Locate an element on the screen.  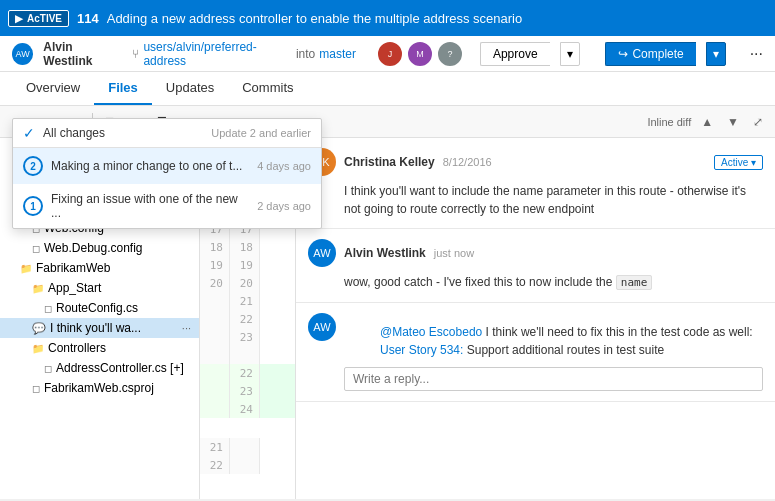
reviewer-avatar-2: M is located at coordinates (420, 54).